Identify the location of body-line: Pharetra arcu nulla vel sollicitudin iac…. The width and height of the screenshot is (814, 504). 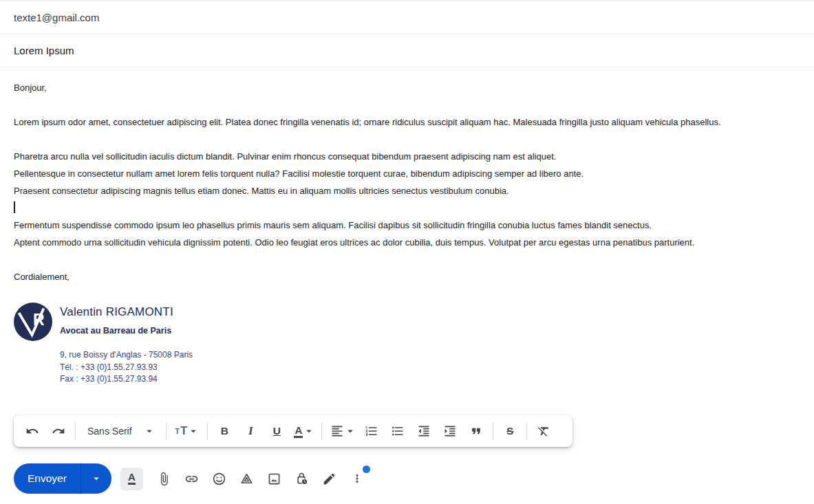
(411, 157).